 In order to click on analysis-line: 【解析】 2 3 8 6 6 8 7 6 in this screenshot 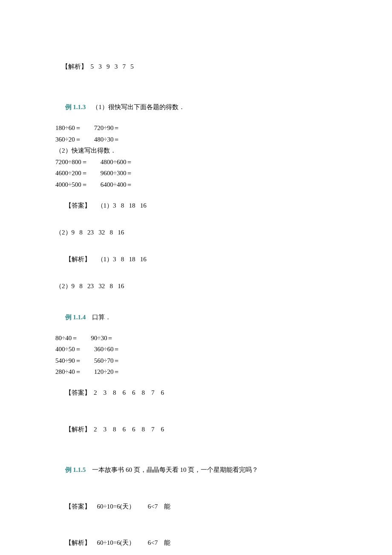, I will do `click(196, 429)`.